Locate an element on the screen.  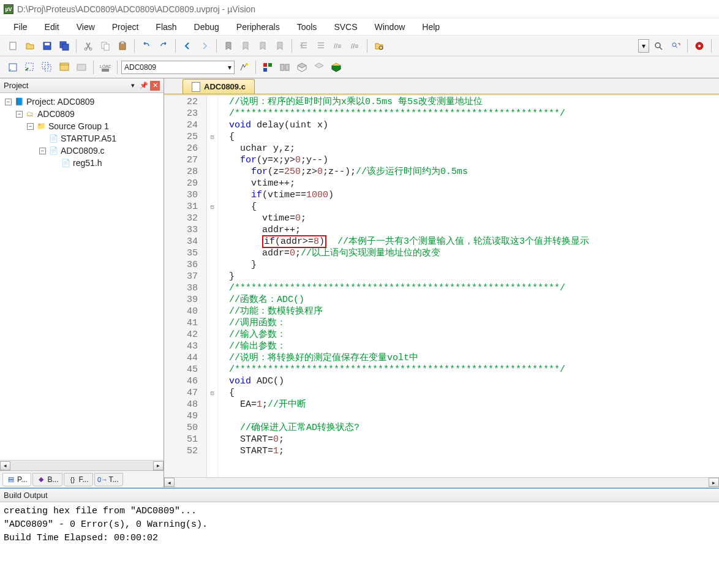
select-packs-icon is located at coordinates (302, 67).